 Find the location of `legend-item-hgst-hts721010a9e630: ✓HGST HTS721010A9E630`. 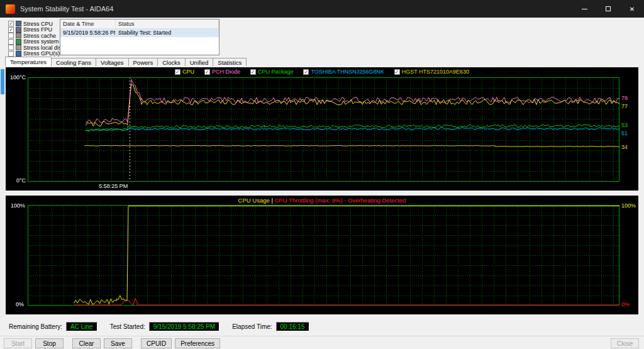

legend-item-hgst-hts721010a9e630: ✓HGST HTS721010A9E630 is located at coordinates (431, 72).